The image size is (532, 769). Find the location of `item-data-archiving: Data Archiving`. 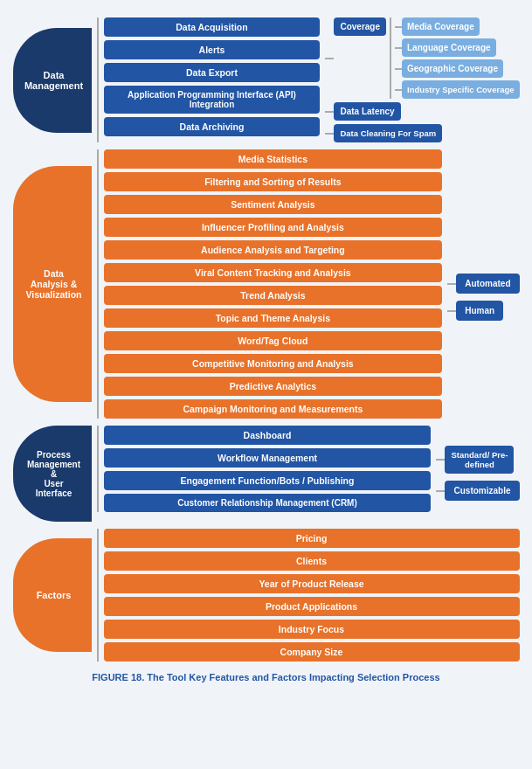

item-data-archiving: Data Archiving is located at coordinates (212, 127).